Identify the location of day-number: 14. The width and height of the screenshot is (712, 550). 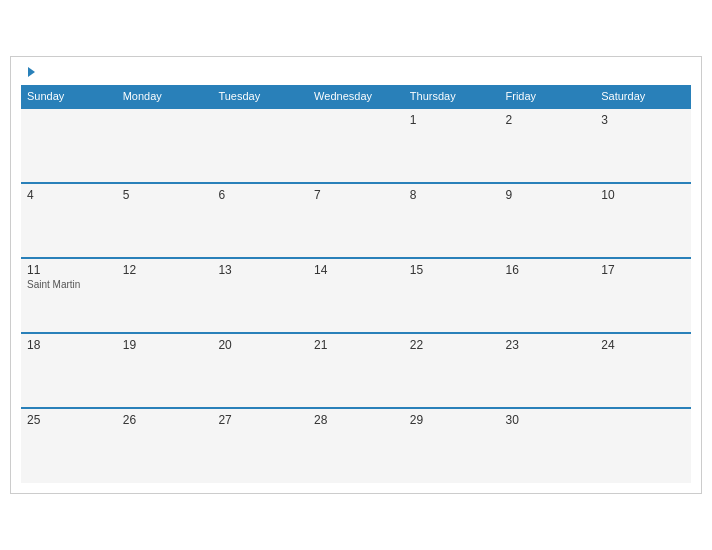
(356, 270).